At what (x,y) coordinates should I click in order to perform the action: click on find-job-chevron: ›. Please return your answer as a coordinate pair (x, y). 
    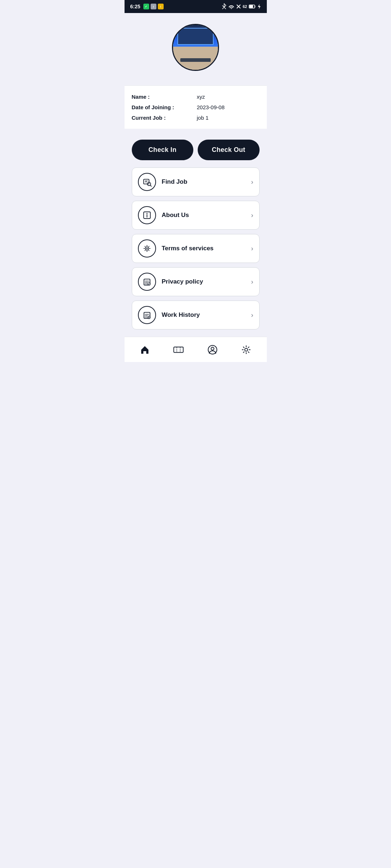
    Looking at the image, I should click on (252, 182).